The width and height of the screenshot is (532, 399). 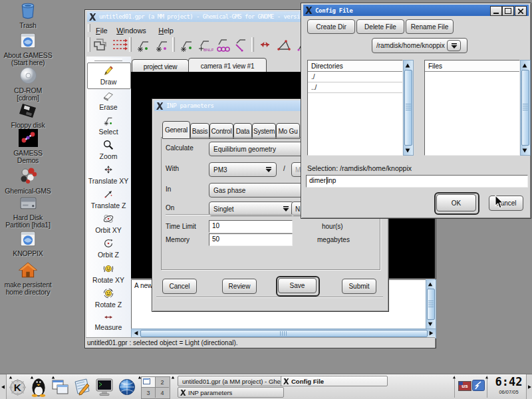 I want to click on time-limit-input: 10, so click(x=251, y=226).